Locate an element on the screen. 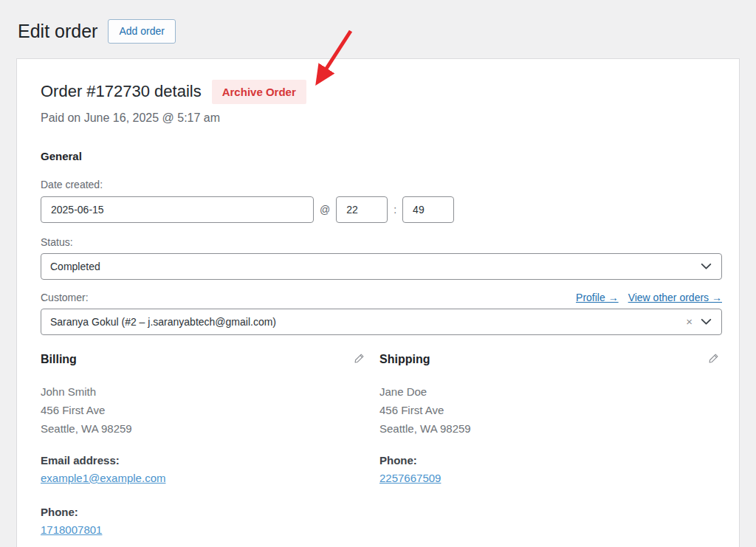 This screenshot has width=756, height=547. billing-address: John Smith 456 First Ave Seattle, WA 982… is located at coordinates (204, 410).